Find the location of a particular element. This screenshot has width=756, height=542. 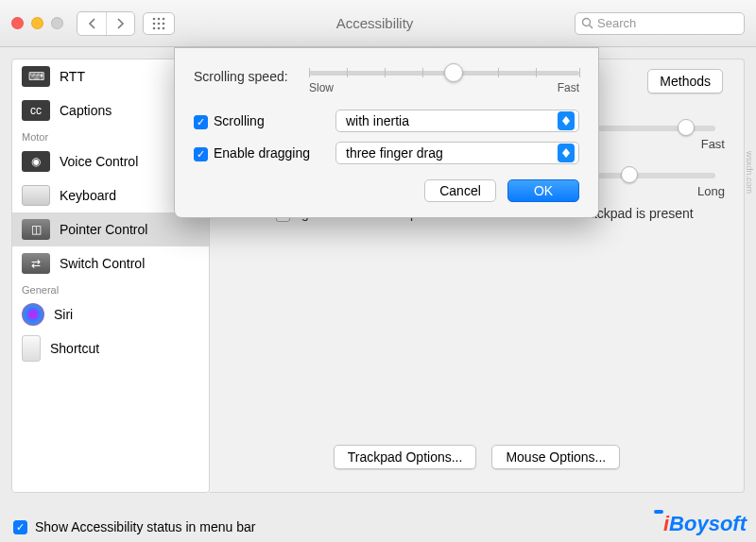

grid-icon is located at coordinates (159, 24).